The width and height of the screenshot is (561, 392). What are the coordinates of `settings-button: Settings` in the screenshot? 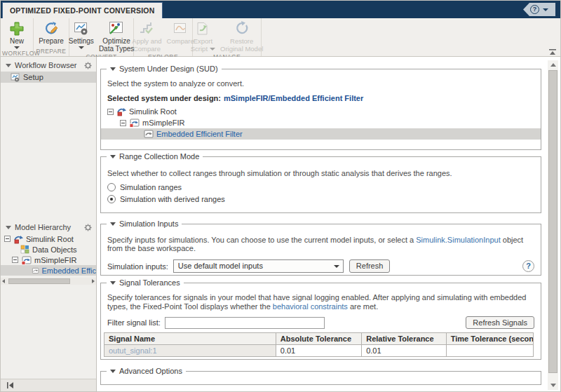 It's located at (81, 35).